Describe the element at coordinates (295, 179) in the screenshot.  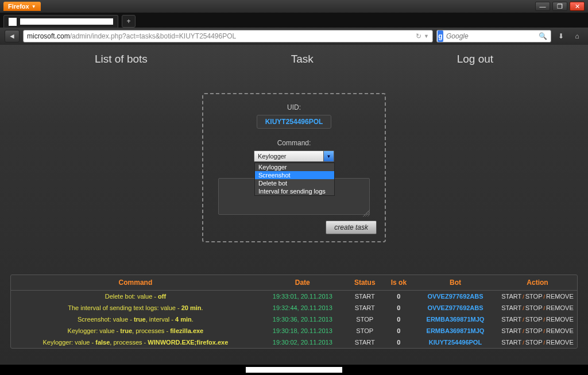
I see `command-dropdown: KeyloggerScreenshotDelete botInterval fo…` at that location.